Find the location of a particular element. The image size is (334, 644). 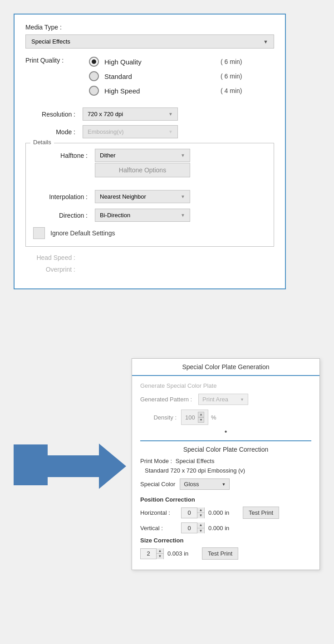

vertical-value: 0 is located at coordinates (189, 528).